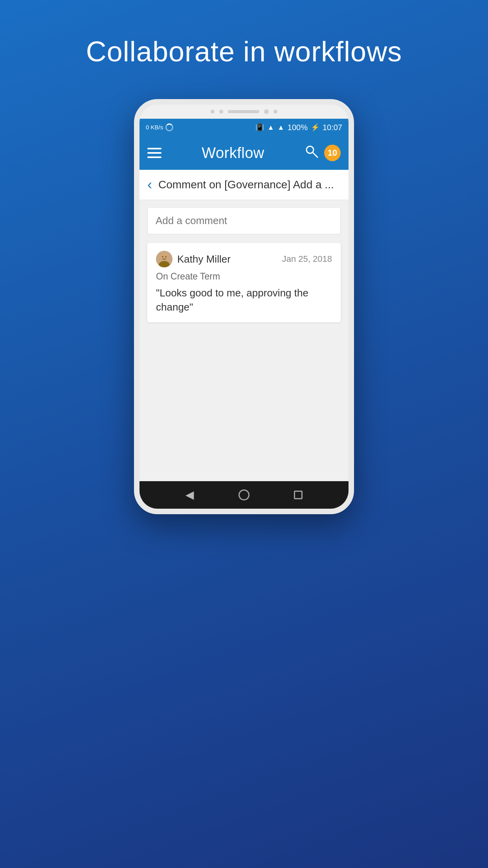 This screenshot has height=868, width=488. I want to click on comment-text: "Looks good to me, approving the change", so click(244, 300).